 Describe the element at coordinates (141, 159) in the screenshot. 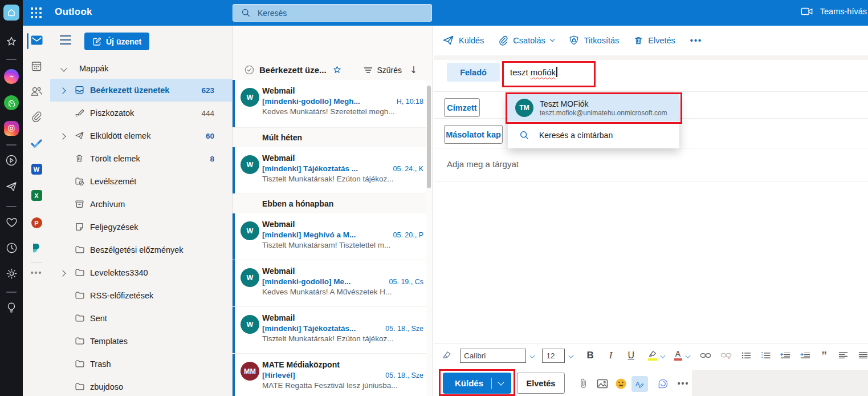

I see `folder-deleted: Törölt elemek 8` at that location.